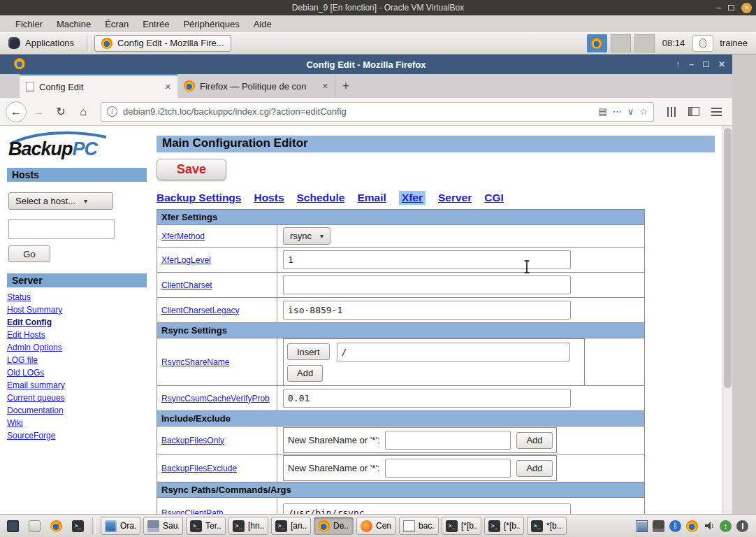 The image size is (756, 537). Describe the element at coordinates (13, 526) in the screenshot. I see `show-desktop-button` at that location.